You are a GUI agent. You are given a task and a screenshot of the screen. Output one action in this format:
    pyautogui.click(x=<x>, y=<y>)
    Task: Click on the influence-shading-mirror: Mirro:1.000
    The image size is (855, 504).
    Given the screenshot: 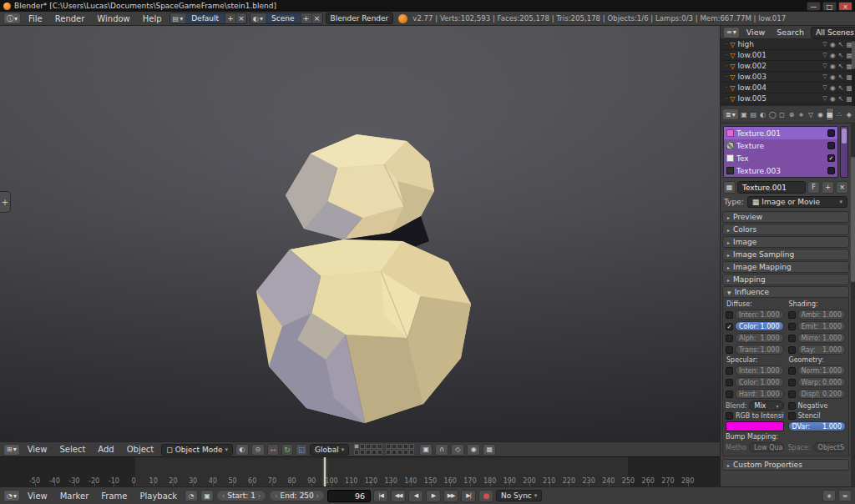 What is the action you would take?
    pyautogui.click(x=817, y=338)
    